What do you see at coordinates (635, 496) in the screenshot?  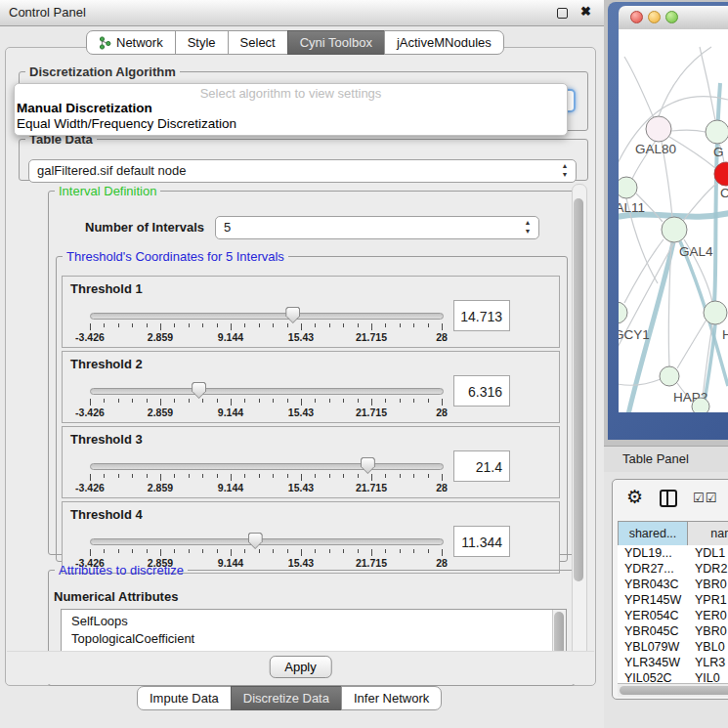 I see `gear-icon: ⚙` at bounding box center [635, 496].